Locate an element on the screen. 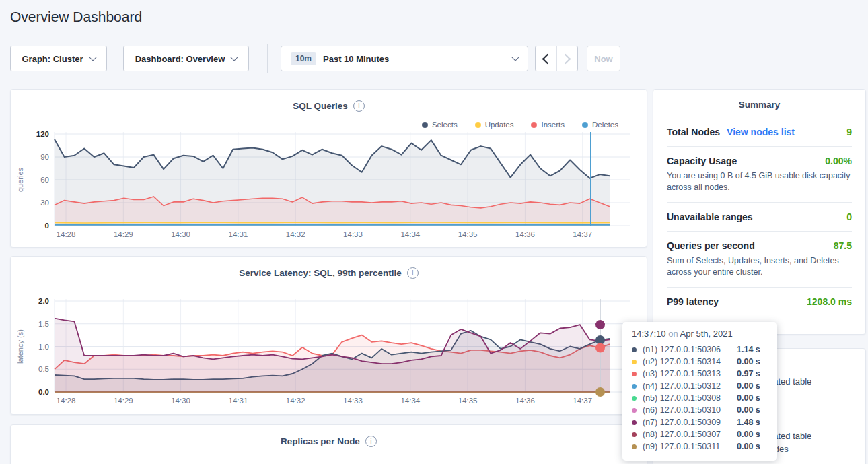 The width and height of the screenshot is (868, 464). total-nodes-value: 9 is located at coordinates (849, 132).